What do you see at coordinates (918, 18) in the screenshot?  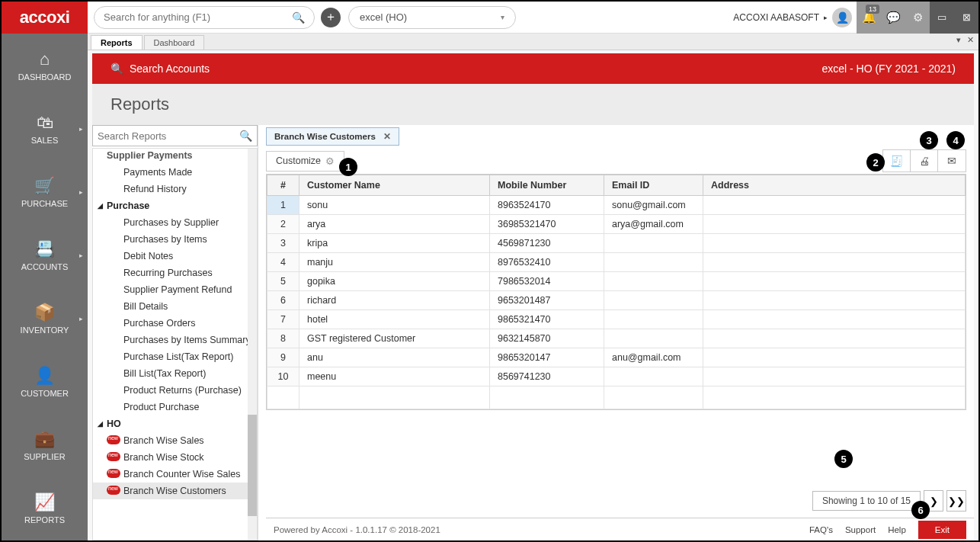 I see `gear-icon: ⚙` at bounding box center [918, 18].